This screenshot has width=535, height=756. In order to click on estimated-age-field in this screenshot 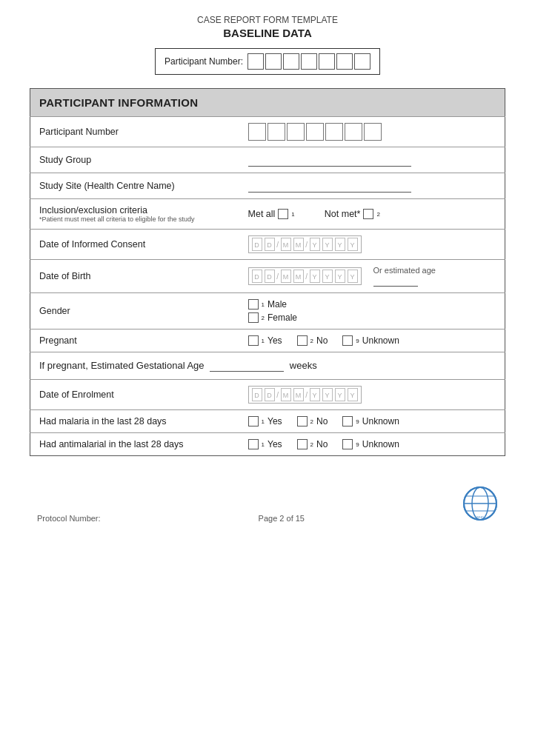, I will do `click(396, 281)`.